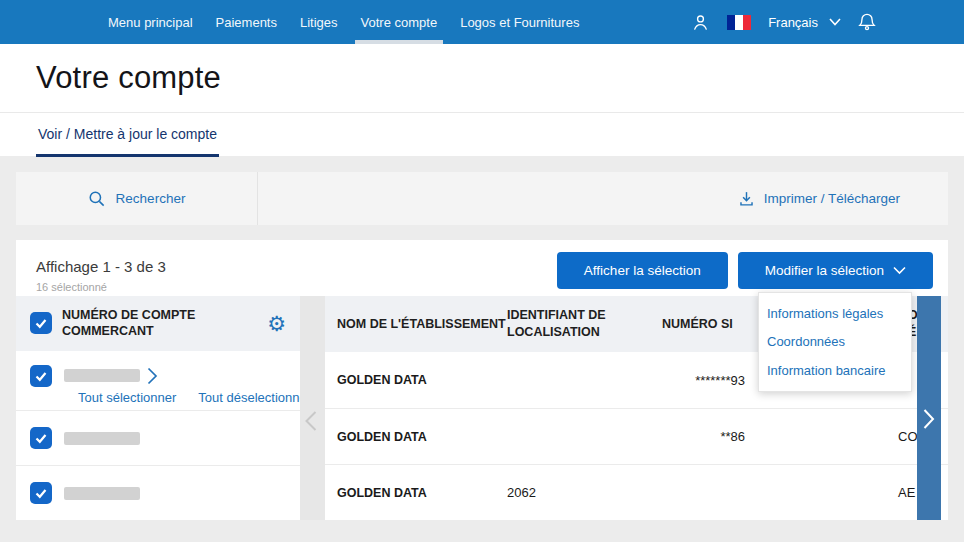 This screenshot has height=542, width=964. I want to click on top-bar: Menu principal Paiements Litiges Votre c…, so click(482, 22).